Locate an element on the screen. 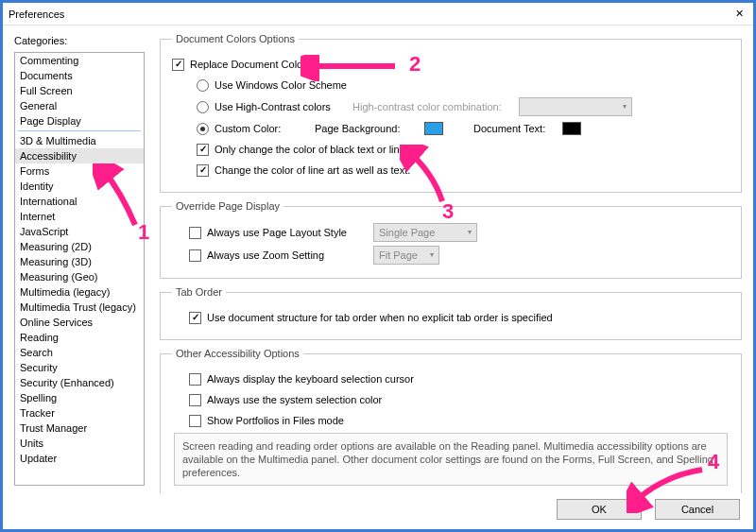 Image resolution: width=756 pixels, height=532 pixels. layout-checkbox is located at coordinates (195, 232).